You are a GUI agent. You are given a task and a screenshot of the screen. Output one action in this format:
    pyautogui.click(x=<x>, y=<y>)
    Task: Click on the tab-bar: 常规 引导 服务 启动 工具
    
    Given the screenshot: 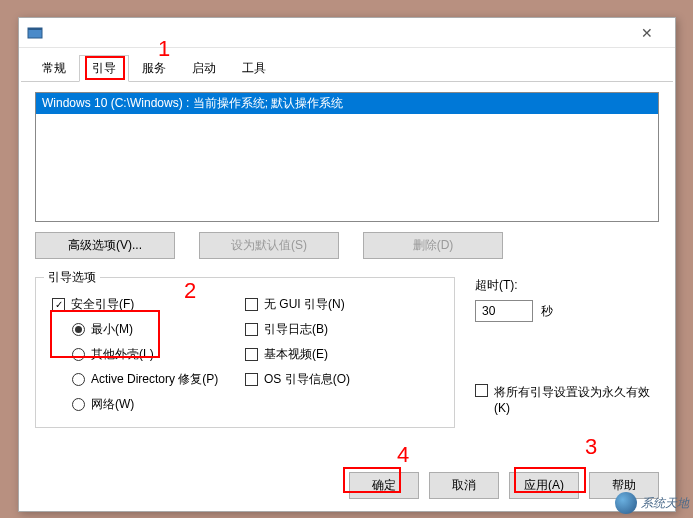 What is the action you would take?
    pyautogui.click(x=347, y=65)
    